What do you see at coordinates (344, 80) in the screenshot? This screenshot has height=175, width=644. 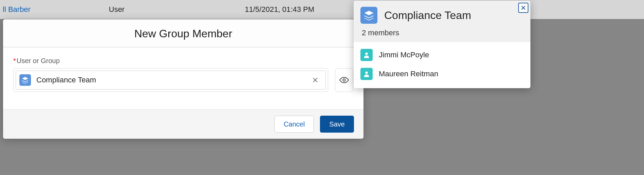 I see `preview-button` at bounding box center [344, 80].